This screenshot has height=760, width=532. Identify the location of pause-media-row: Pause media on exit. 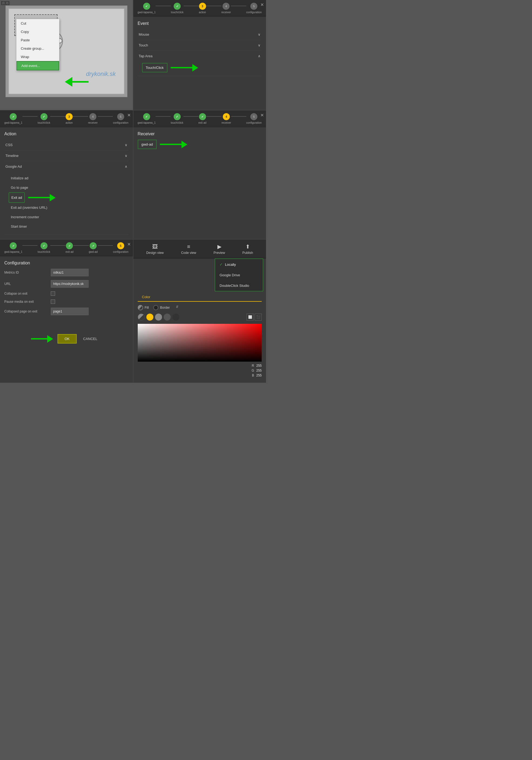
(66, 302).